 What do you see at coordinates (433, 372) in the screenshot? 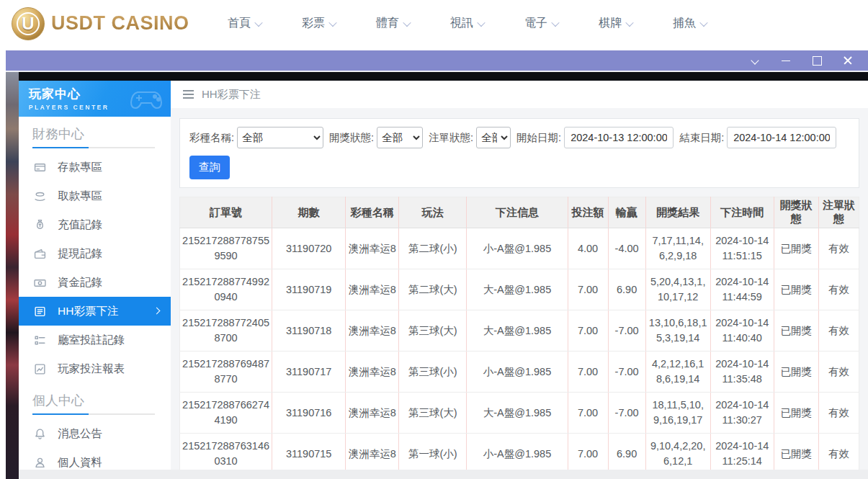
I see `table-cell: 第三球(小)` at bounding box center [433, 372].